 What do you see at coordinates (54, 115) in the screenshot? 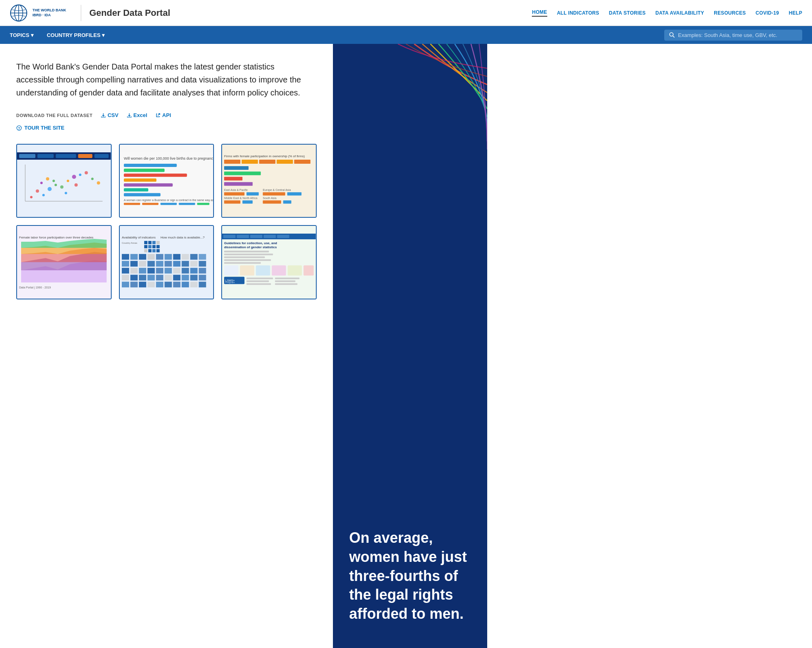
I see `download-label: DOWNLOAD THE FULL DATASET` at bounding box center [54, 115].